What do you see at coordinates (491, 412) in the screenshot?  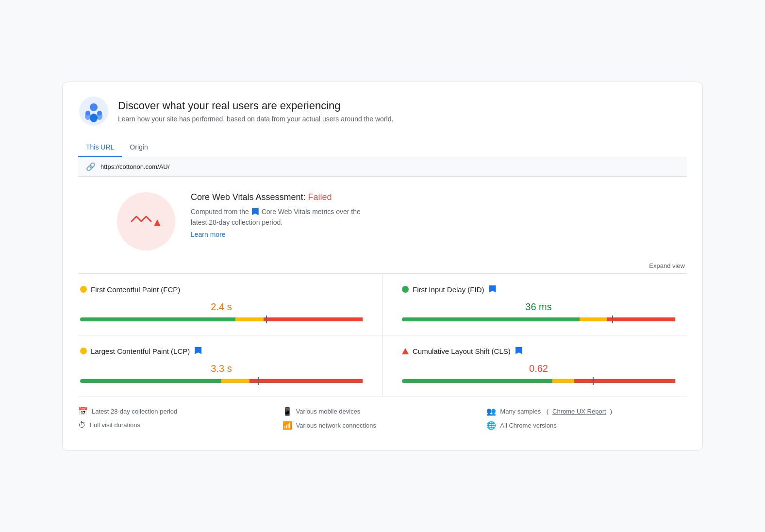 I see `samples-icon: 👥` at bounding box center [491, 412].